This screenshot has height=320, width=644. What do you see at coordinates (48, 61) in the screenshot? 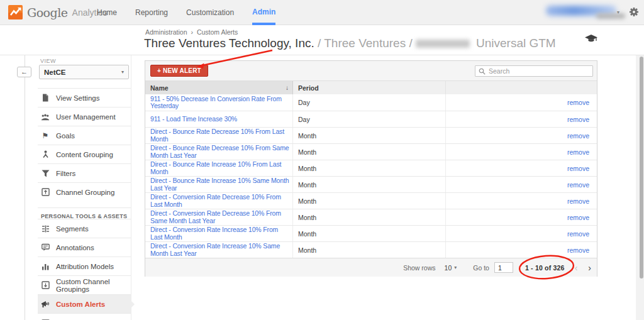
I see `view-column-label: VIEW` at bounding box center [48, 61].